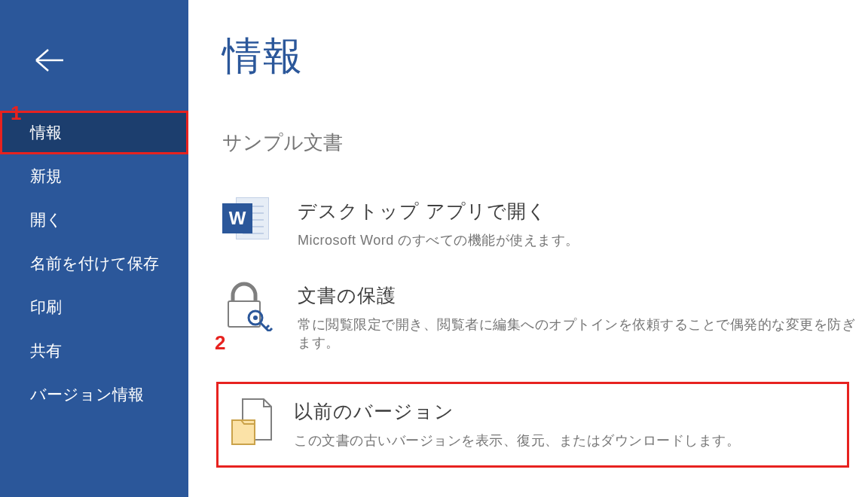  I want to click on sidebar-item-about: バージョン情報, so click(94, 395).